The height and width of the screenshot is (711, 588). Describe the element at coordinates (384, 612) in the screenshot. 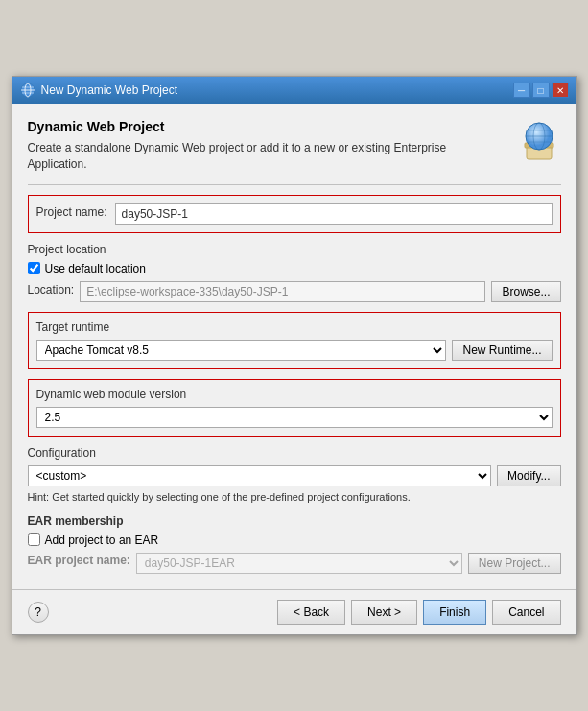

I see `next-button: Next >` at that location.